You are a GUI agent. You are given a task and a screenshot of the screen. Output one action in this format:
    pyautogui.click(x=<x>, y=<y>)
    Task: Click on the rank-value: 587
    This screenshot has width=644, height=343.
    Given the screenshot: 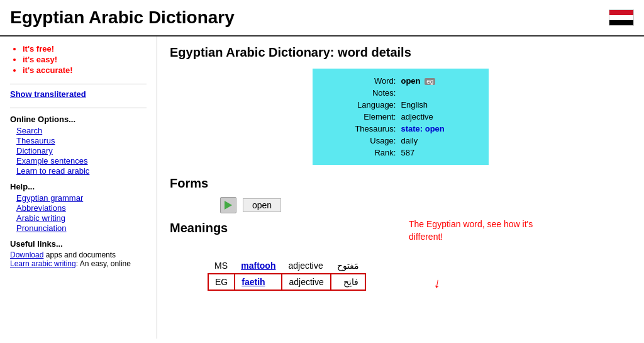 What is the action you would take?
    pyautogui.click(x=438, y=152)
    